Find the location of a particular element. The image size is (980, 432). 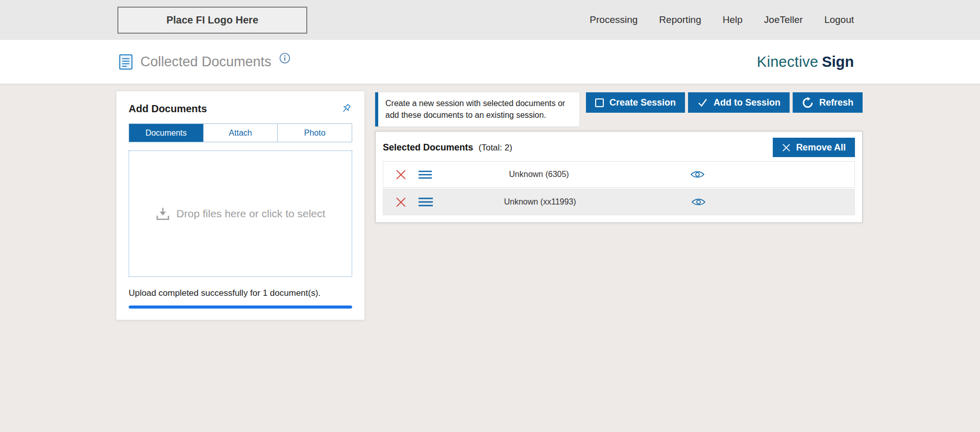

create-session-label: Create Session is located at coordinates (643, 103).